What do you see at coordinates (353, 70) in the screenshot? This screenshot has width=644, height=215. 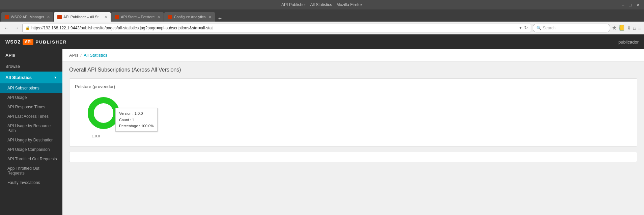 I see `page-title: Overall API Subscriptions (Across All Ve…` at bounding box center [353, 70].